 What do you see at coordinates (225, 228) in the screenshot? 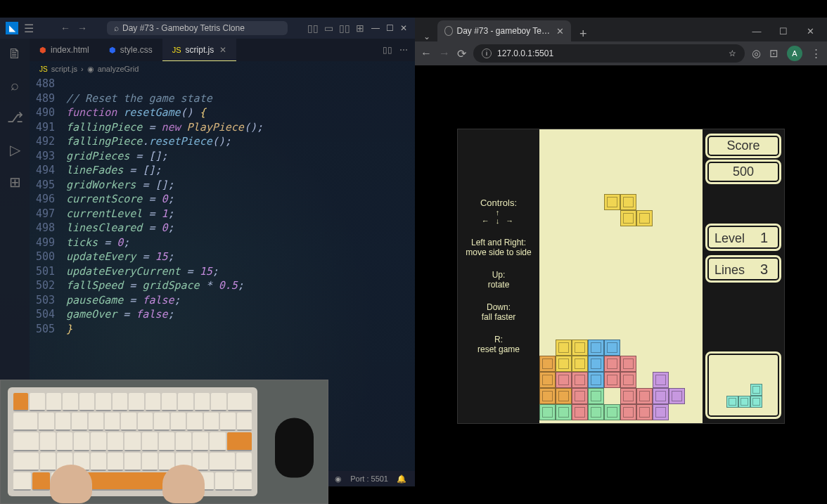
I see `code-line: 498 linesCleared = 0;` at bounding box center [225, 228].